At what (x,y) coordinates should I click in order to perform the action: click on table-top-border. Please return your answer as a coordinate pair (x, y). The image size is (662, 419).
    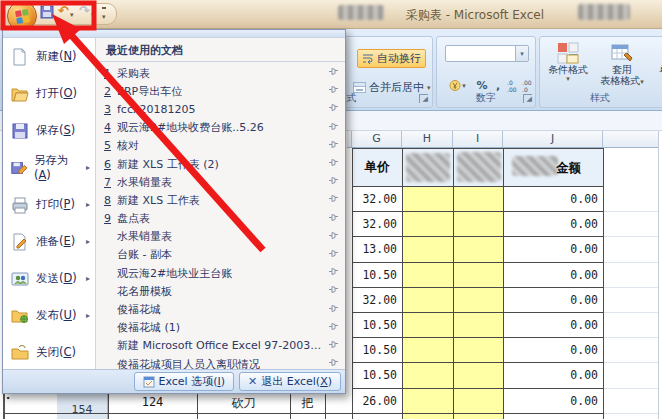
    Looking at the image, I should click on (478, 148).